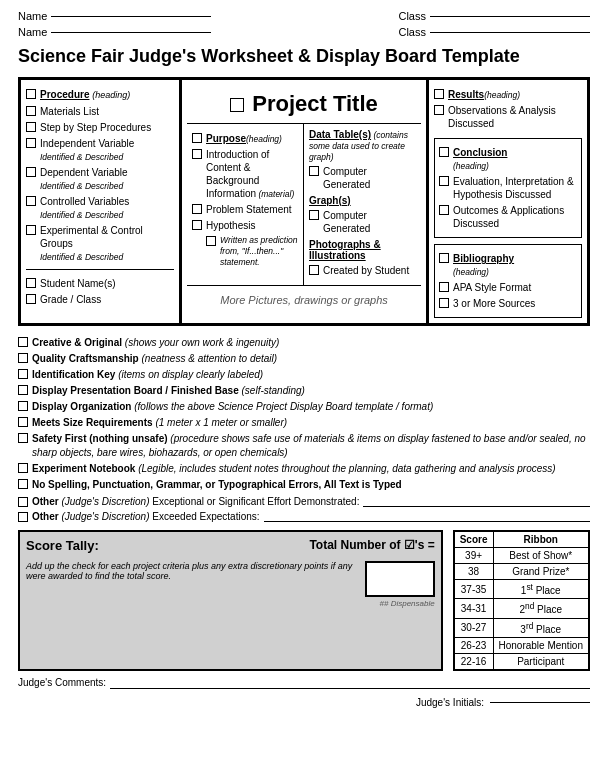 This screenshot has width=608, height=781. What do you see at coordinates (100, 208) in the screenshot?
I see `controlled-var-item: Controlled VariablesIdentified & Describ…` at bounding box center [100, 208].